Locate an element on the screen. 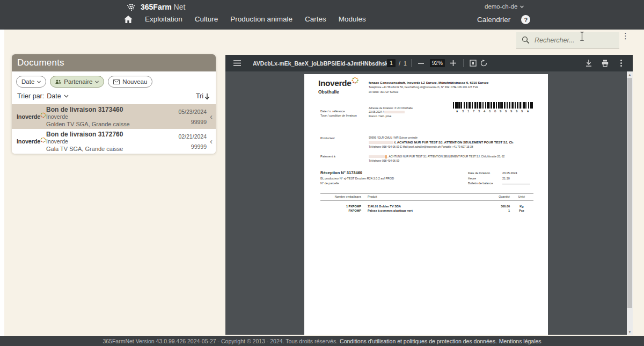 The width and height of the screenshot is (644, 346). arrow-down-icon is located at coordinates (207, 97).